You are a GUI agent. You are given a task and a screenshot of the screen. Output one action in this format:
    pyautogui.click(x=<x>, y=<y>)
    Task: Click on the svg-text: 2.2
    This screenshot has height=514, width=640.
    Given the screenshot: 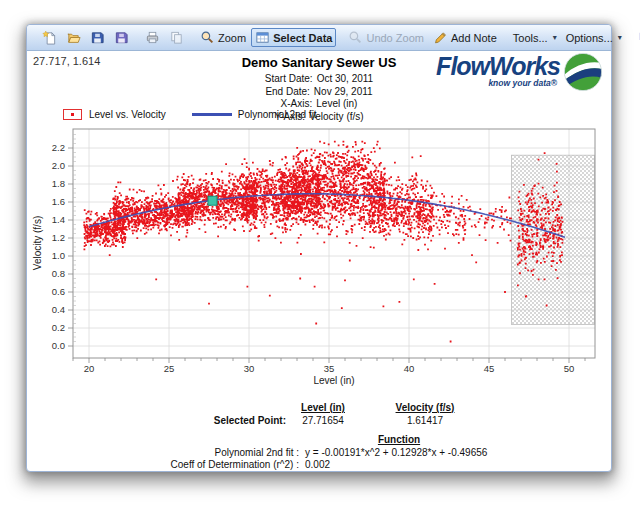 What is the action you would take?
    pyautogui.click(x=58, y=148)
    